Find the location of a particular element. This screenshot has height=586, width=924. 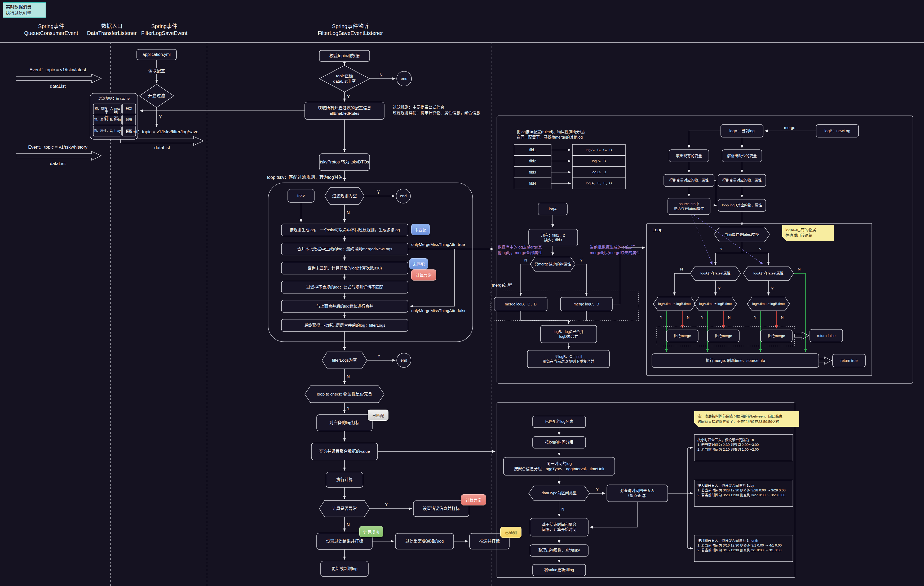

node-rule-empty: 过滤规则为空 is located at coordinates (345, 196).